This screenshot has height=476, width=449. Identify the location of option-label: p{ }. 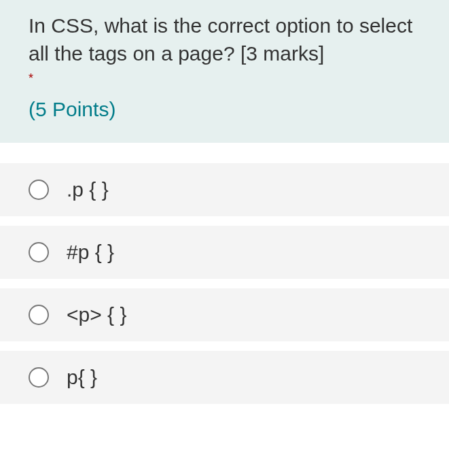
(82, 377).